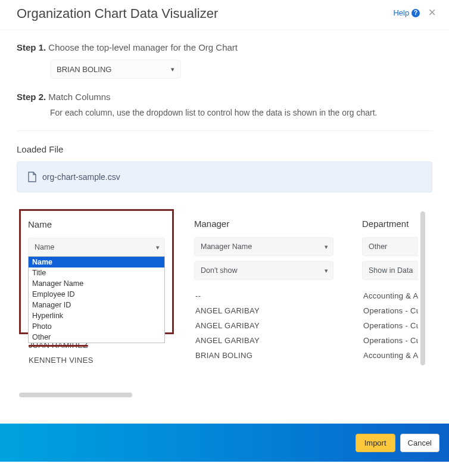  What do you see at coordinates (423, 288) in the screenshot?
I see `scrollbar-vertical` at bounding box center [423, 288].